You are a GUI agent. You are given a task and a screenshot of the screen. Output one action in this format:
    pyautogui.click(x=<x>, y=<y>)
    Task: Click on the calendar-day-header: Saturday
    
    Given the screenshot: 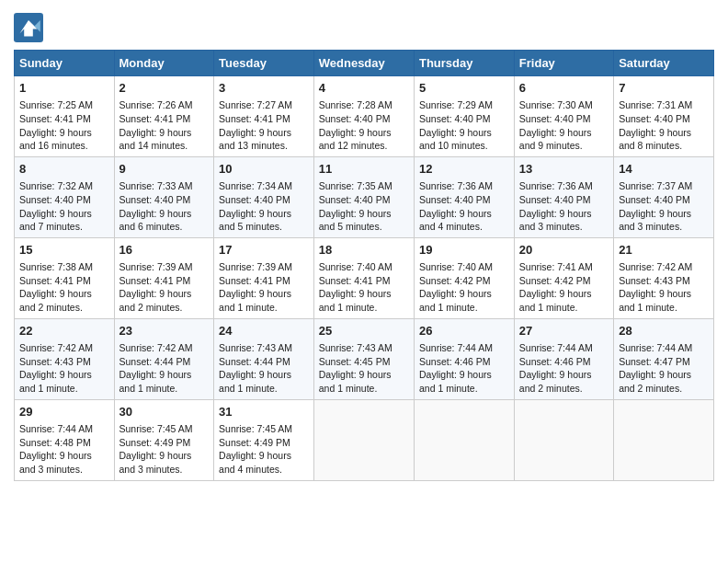 What is the action you would take?
    pyautogui.click(x=664, y=63)
    